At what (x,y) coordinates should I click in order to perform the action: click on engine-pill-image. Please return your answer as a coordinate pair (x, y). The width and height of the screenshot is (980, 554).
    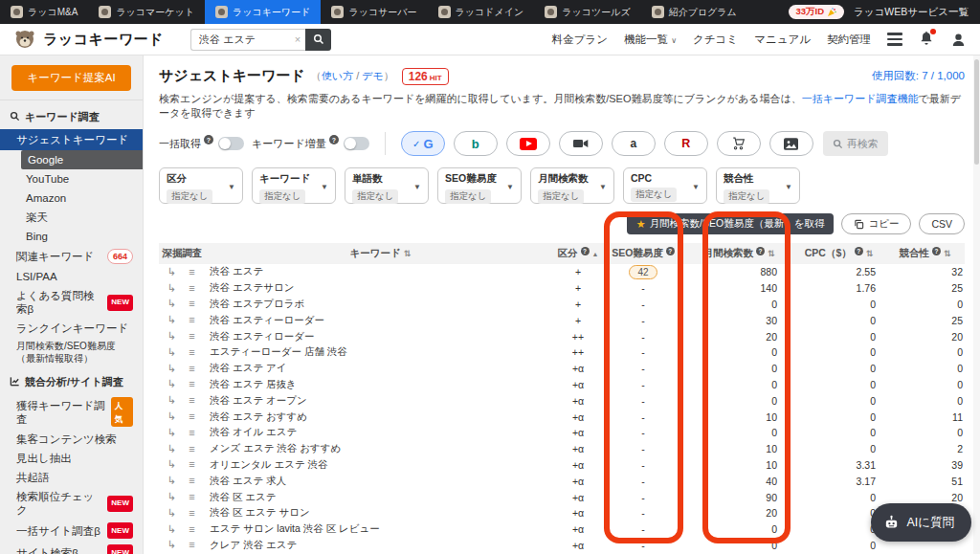
    Looking at the image, I should click on (791, 144).